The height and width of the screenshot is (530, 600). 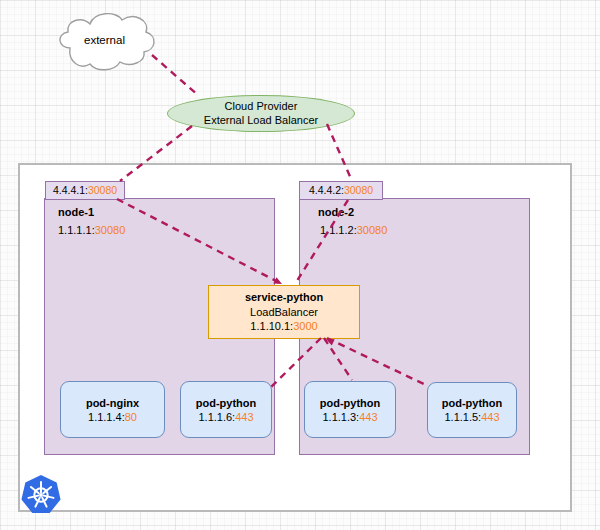 What do you see at coordinates (112, 410) in the screenshot?
I see `pod-nginx-box: pod-nginx 1.1.1.4:80` at bounding box center [112, 410].